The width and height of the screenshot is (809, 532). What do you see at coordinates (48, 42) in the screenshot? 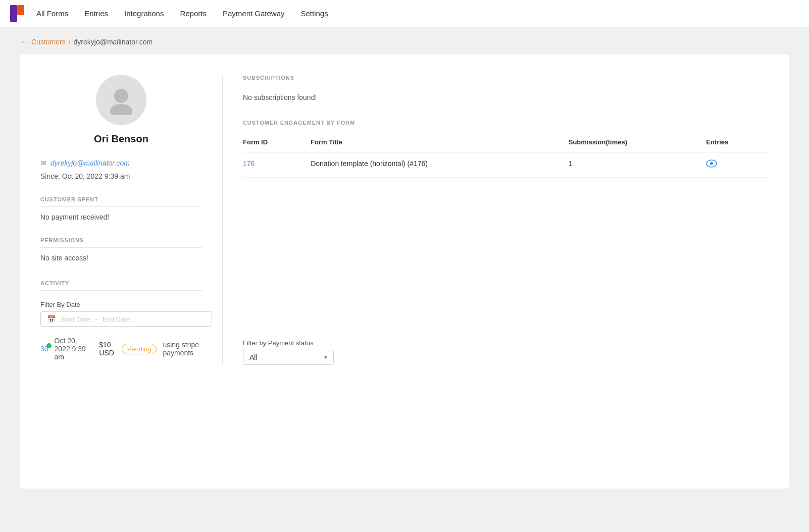
I see `breadcrumb-customers-link: Customers` at bounding box center [48, 42].